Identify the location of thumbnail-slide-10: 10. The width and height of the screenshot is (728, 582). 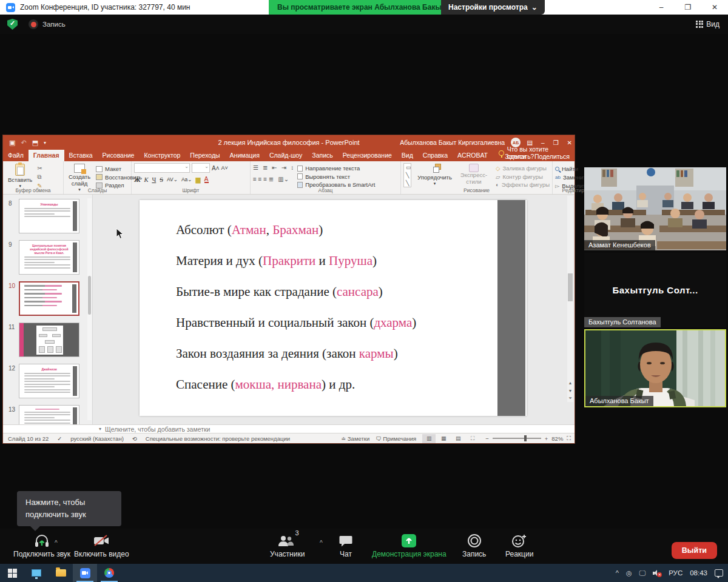
(47, 298).